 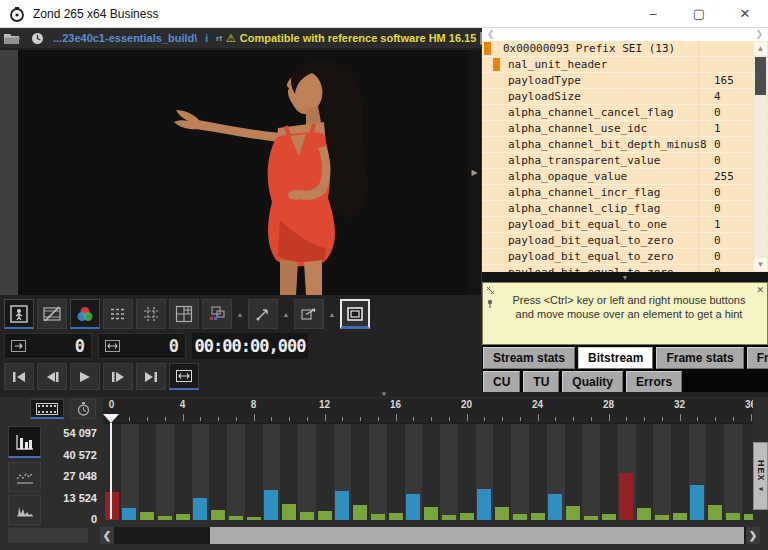 I want to click on film-disable-button, so click(x=52, y=314).